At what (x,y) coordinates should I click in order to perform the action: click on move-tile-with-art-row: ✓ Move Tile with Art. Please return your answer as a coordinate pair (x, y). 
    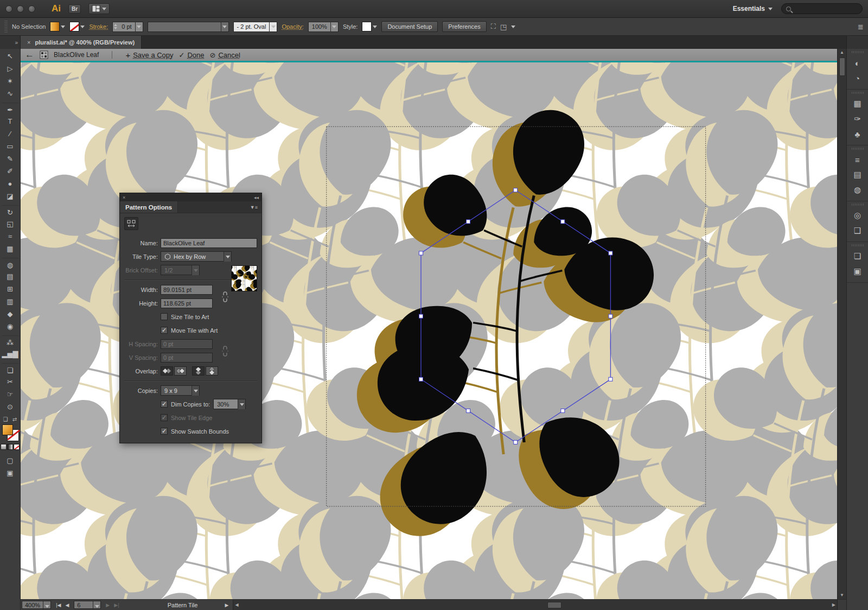
    Looking at the image, I should click on (209, 330).